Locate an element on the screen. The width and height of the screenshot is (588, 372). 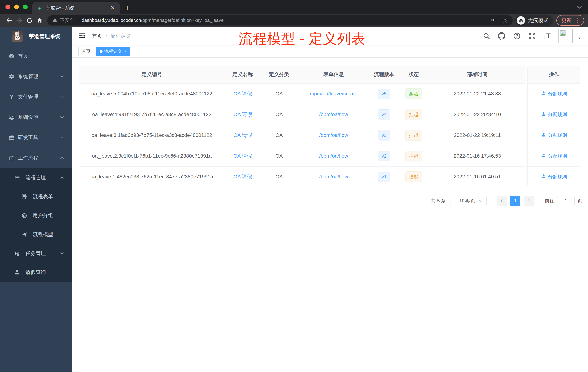
sidebar-item-infra: 基础设施 is located at coordinates (36, 117).